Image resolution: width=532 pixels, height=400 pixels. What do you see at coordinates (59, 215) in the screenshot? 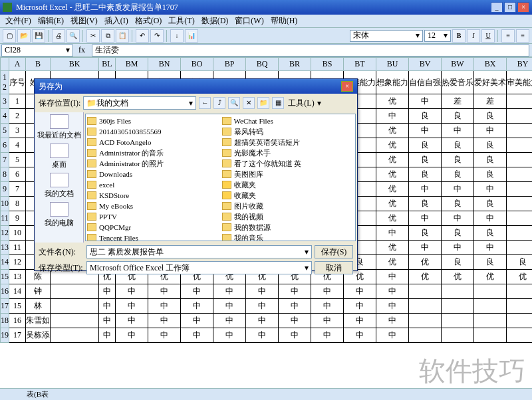
I see `place-mycomputer: 我的电脑` at bounding box center [59, 215].